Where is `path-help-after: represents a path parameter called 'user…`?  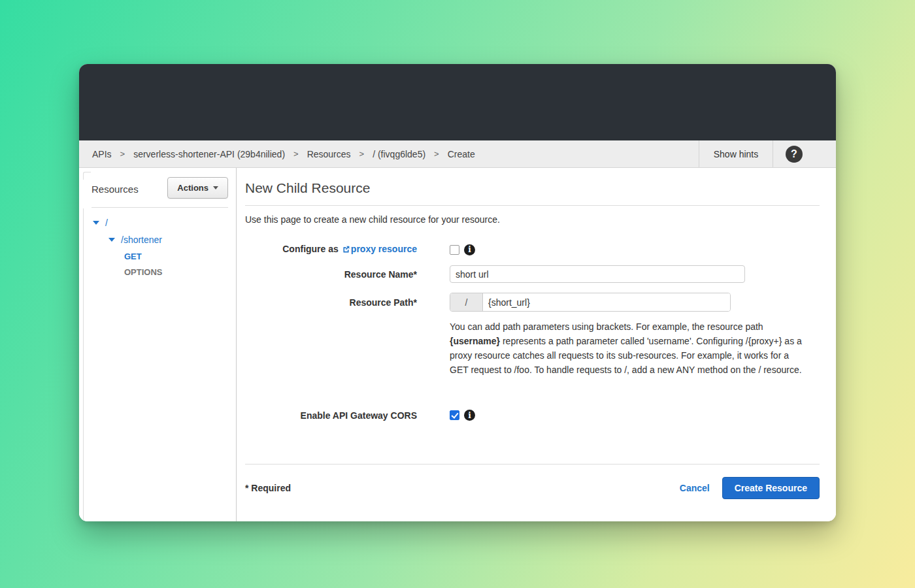 path-help-after: represents a path parameter called 'user… is located at coordinates (626, 355).